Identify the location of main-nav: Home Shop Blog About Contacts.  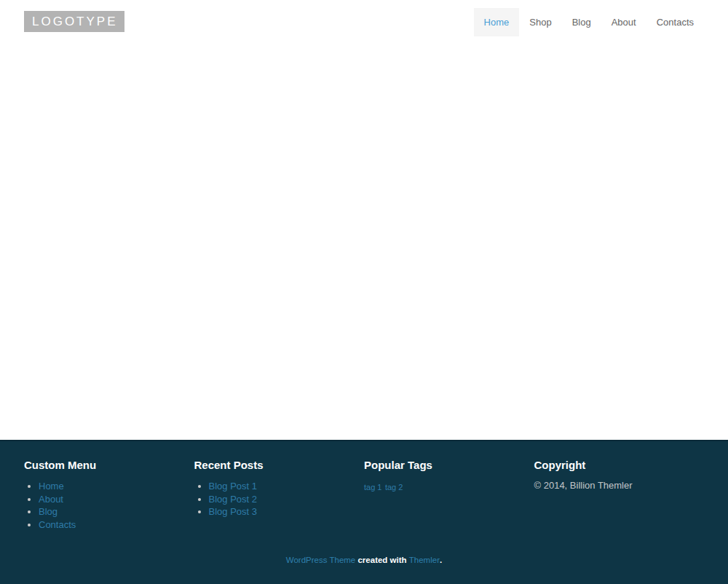
(589, 22).